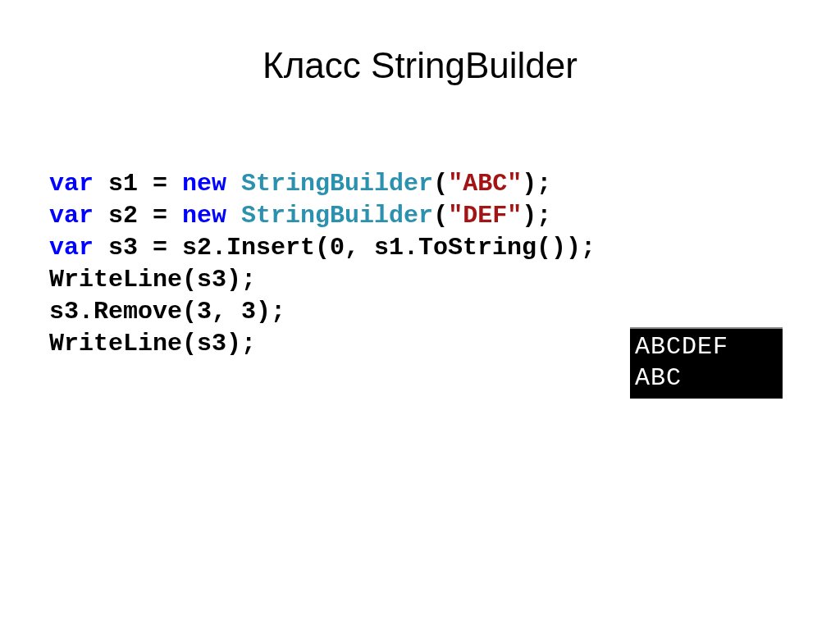  Describe the element at coordinates (485, 184) in the screenshot. I see `string-literal: "ABC"` at that location.